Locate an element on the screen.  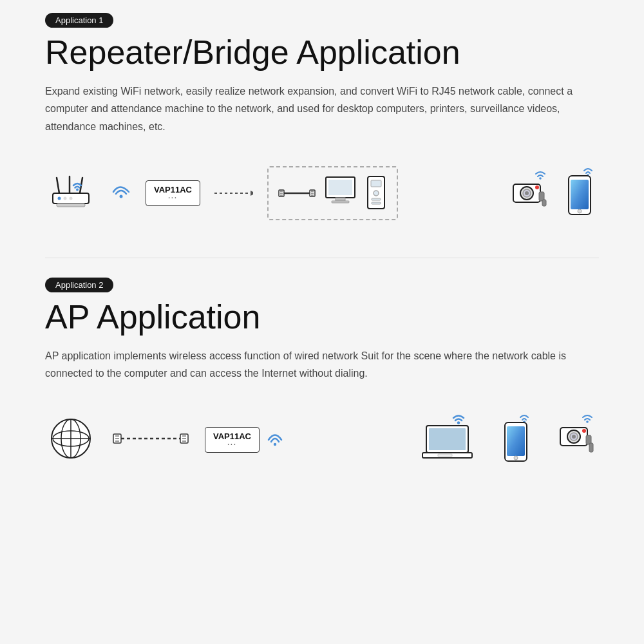
camera-icon is located at coordinates (528, 193).